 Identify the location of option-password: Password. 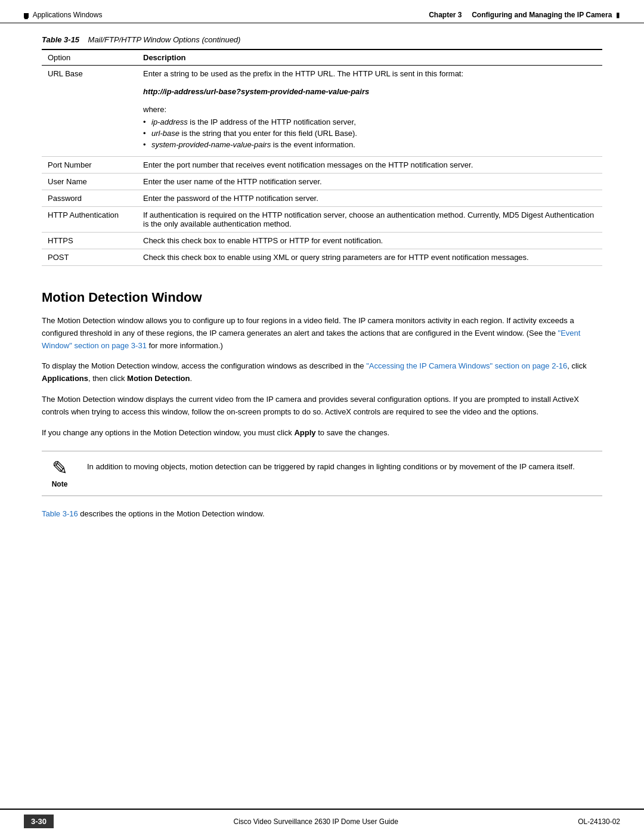
(89, 199).